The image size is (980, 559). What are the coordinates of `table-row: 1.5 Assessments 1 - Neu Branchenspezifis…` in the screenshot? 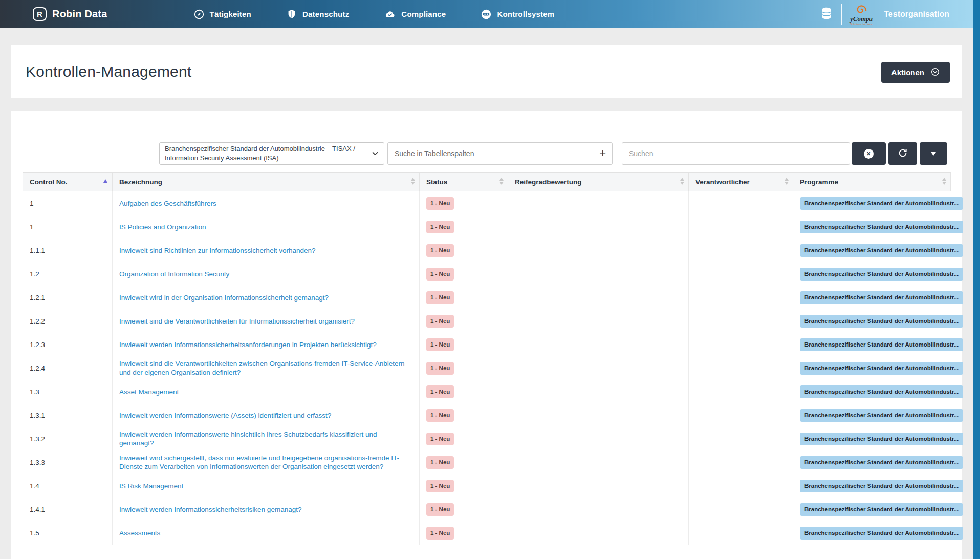 It's located at (487, 533).